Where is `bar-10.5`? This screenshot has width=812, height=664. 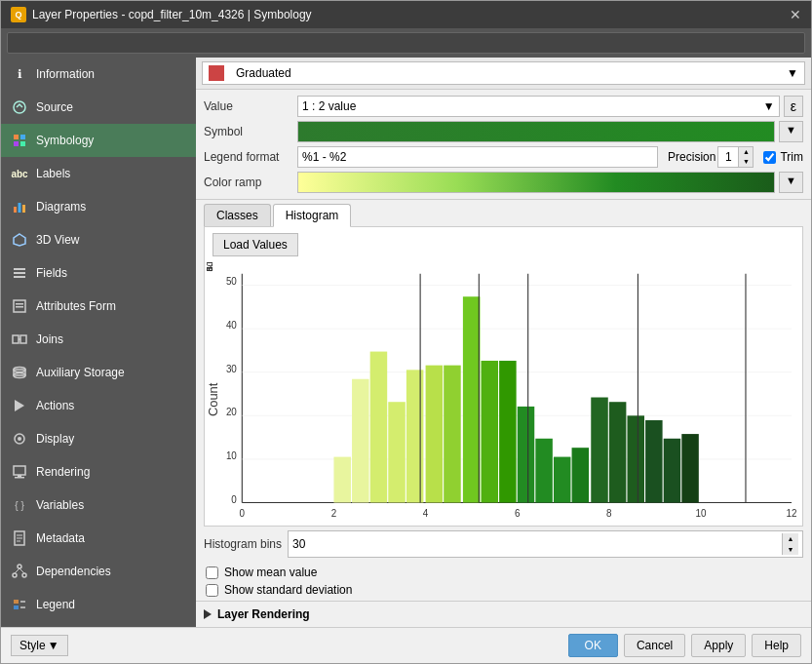
bar-10.5 is located at coordinates (673, 471).